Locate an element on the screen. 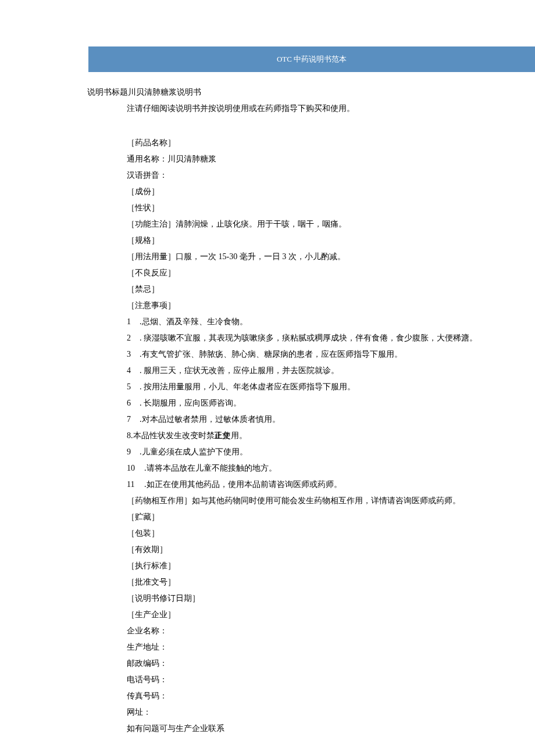 Image resolution: width=535 pixels, height=756 pixels. field-spec: ［规格］ is located at coordinates (302, 241).